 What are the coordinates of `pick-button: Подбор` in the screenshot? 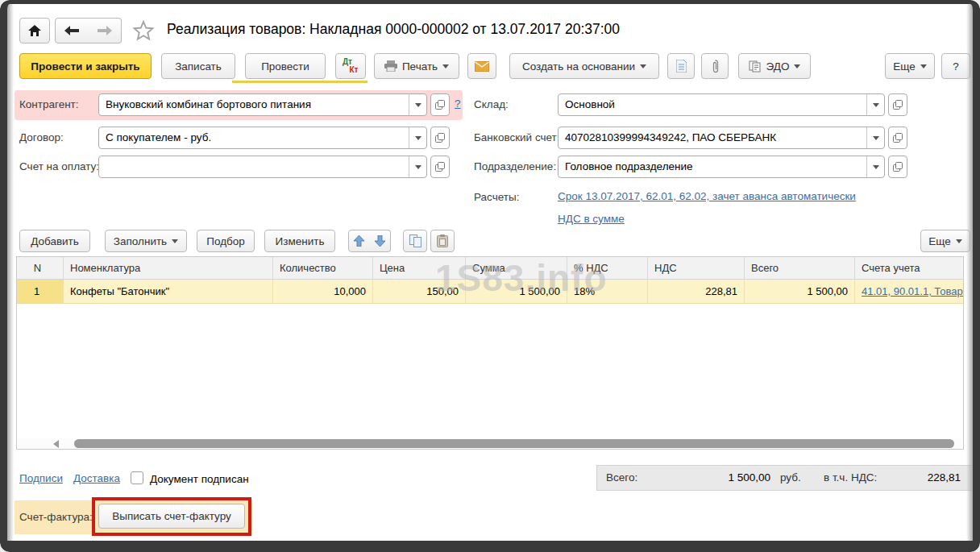 It's located at (226, 241).